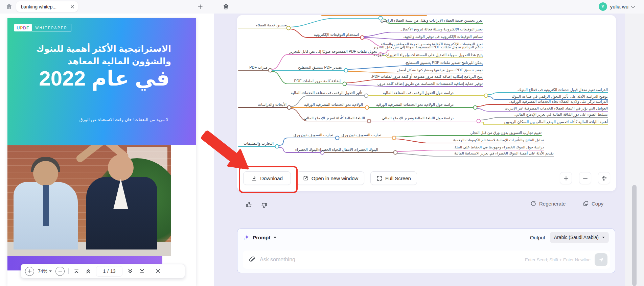 This screenshot has width=644, height=286. I want to click on send-hint: Enter Send; Shift + Enter Newline, so click(558, 260).